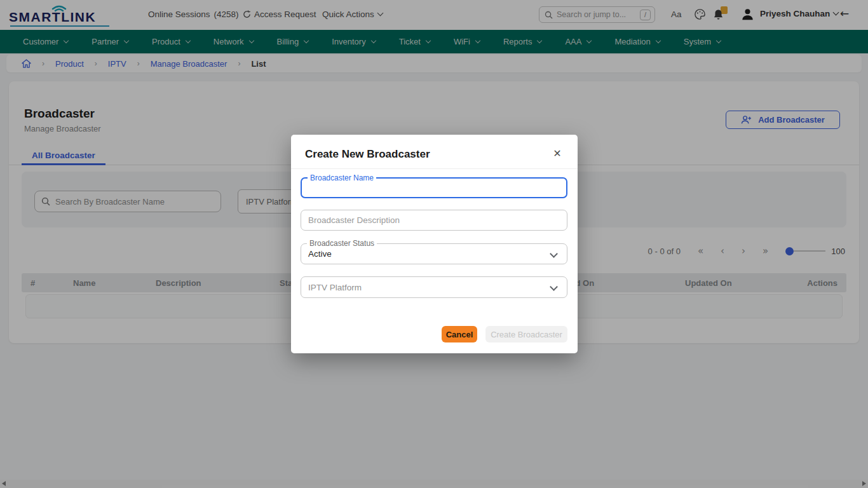 The height and width of the screenshot is (488, 868). What do you see at coordinates (367, 154) in the screenshot?
I see `modal-title: Create New Broadcaster` at bounding box center [367, 154].